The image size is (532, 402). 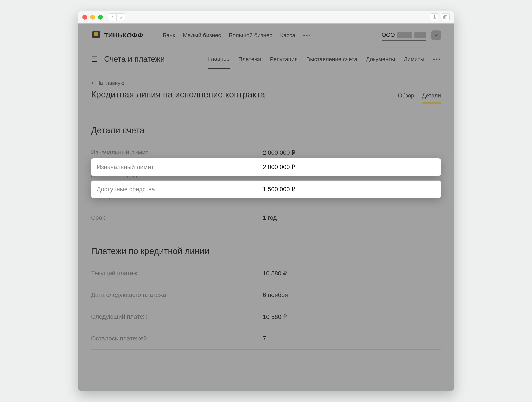 I want to click on row-value: 1 год, so click(x=270, y=218).